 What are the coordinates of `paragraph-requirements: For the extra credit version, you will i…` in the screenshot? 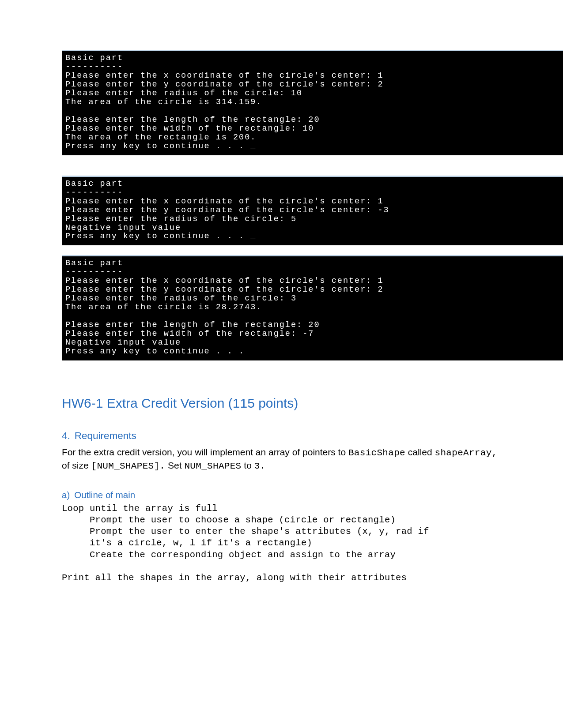 It's located at (282, 460).